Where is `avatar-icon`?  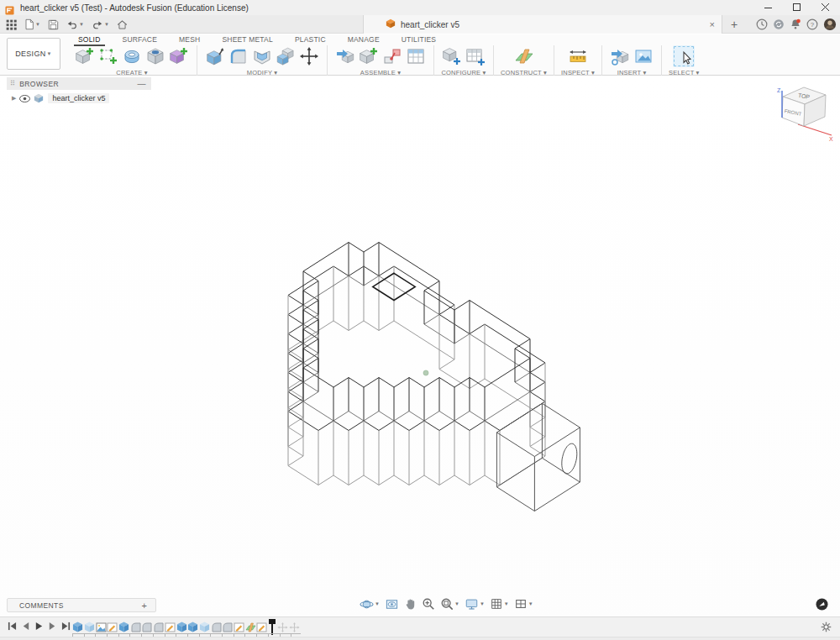
avatar-icon is located at coordinates (830, 24).